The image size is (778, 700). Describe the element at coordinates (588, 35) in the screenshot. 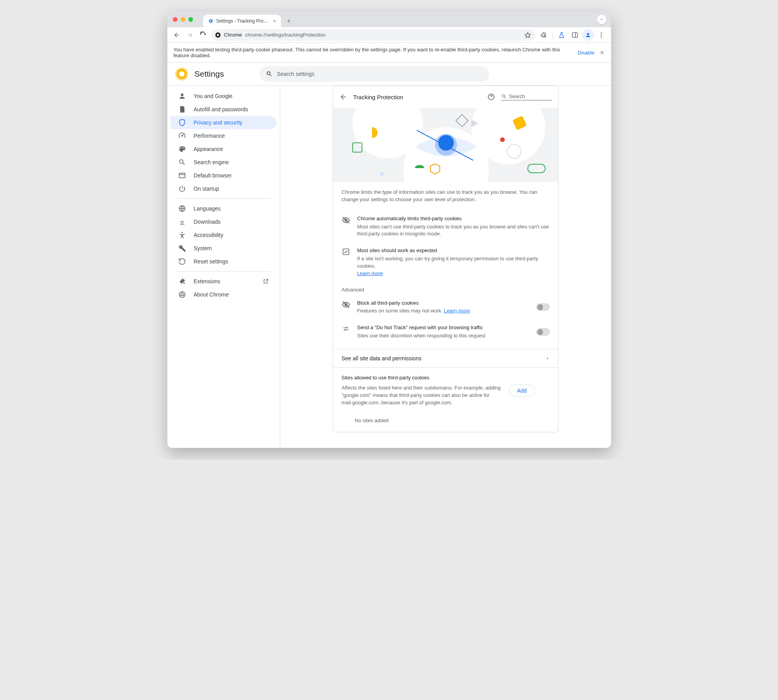

I see `profile-button` at that location.